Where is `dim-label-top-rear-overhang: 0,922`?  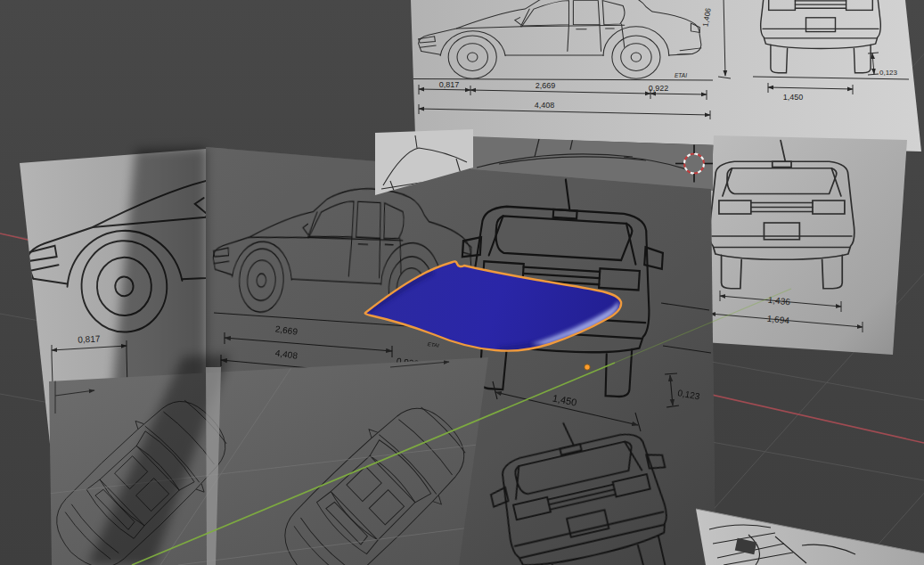
dim-label-top-rear-overhang: 0,922 is located at coordinates (659, 88).